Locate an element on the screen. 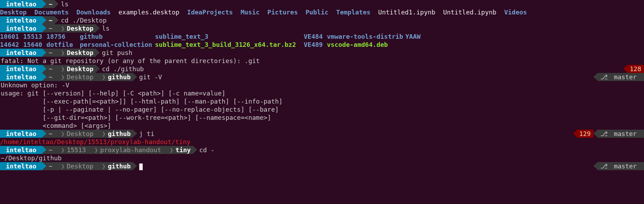 The height and width of the screenshot is (204, 644). prompt-line: inteltao ~❯Desktopcd ./github128 is located at coordinates (322, 69).